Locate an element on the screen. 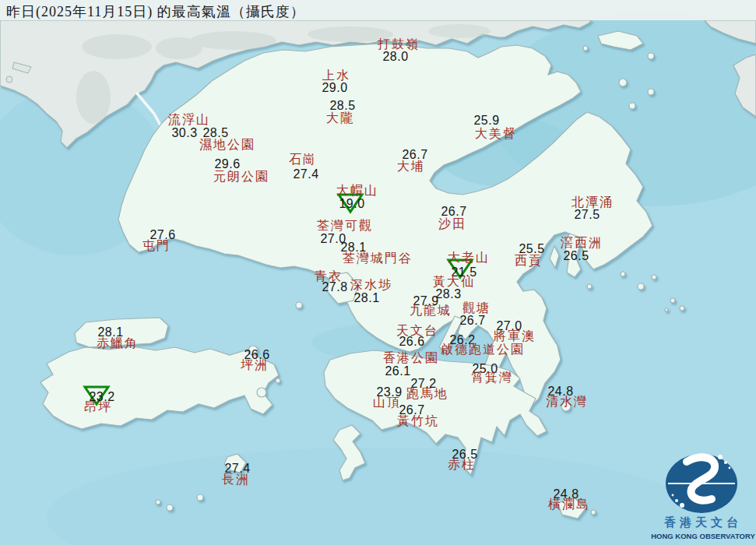  ap-chau-island is located at coordinates (585, 48).